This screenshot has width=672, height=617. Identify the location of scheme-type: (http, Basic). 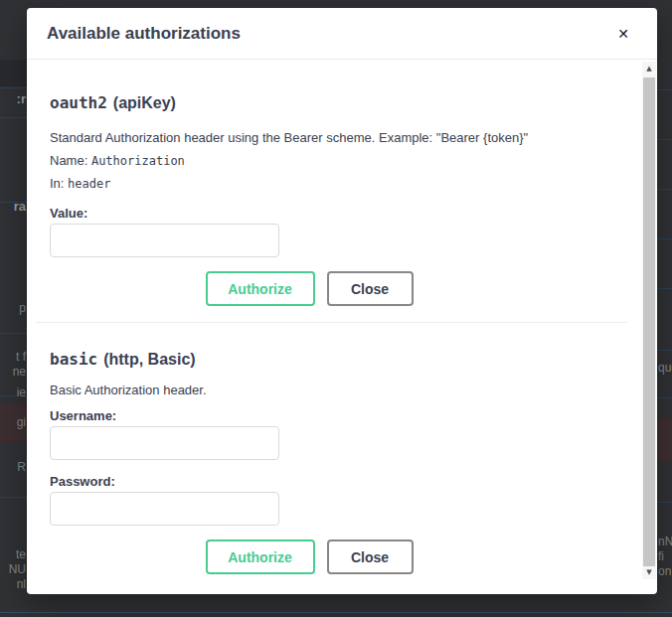
(149, 360).